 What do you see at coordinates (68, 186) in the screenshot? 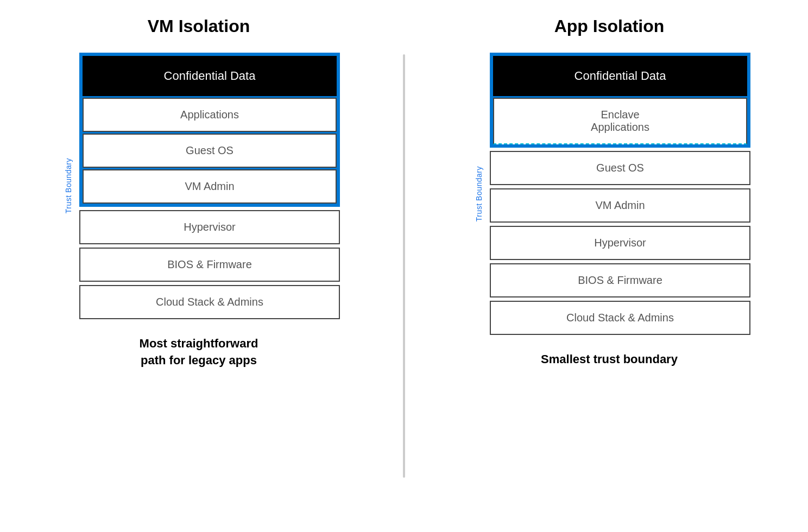
I see `vm-trust-label: Trust Boundary` at bounding box center [68, 186].